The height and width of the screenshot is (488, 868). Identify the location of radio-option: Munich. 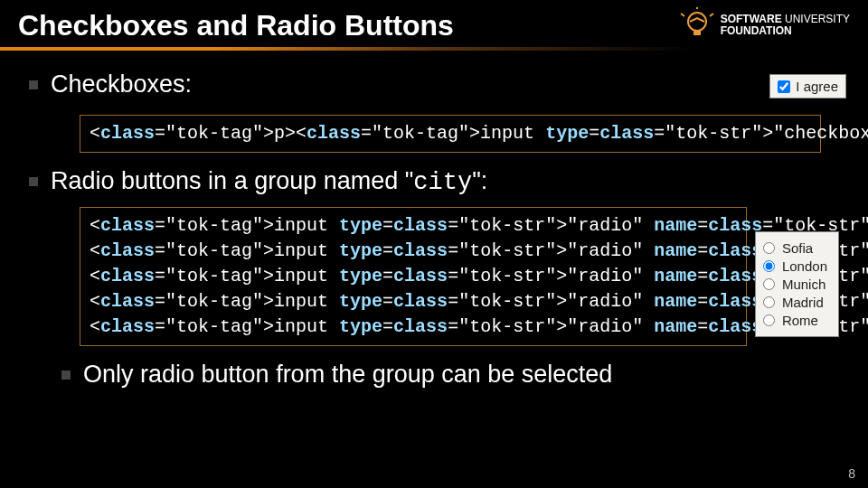
(796, 284).